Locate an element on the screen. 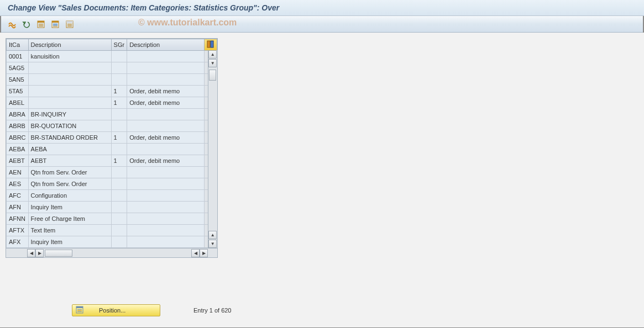  cell-itca: ABEL is located at coordinates (18, 103).